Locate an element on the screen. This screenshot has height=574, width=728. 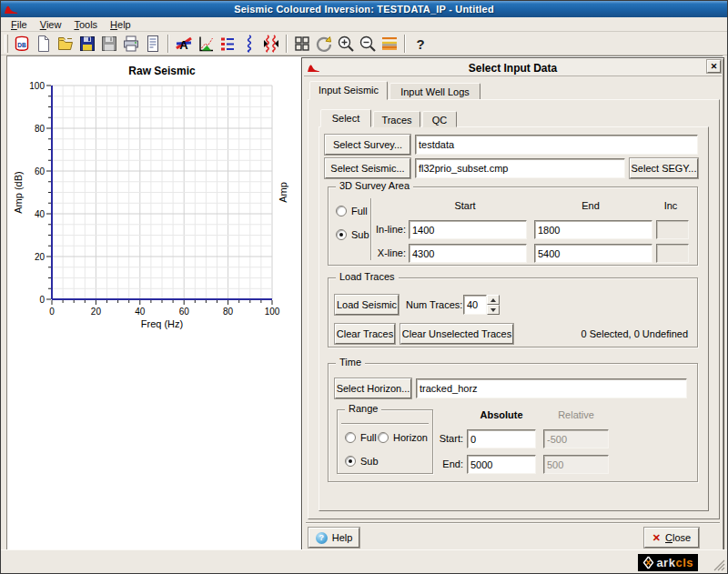
svg-text: 60 is located at coordinates (40, 171).